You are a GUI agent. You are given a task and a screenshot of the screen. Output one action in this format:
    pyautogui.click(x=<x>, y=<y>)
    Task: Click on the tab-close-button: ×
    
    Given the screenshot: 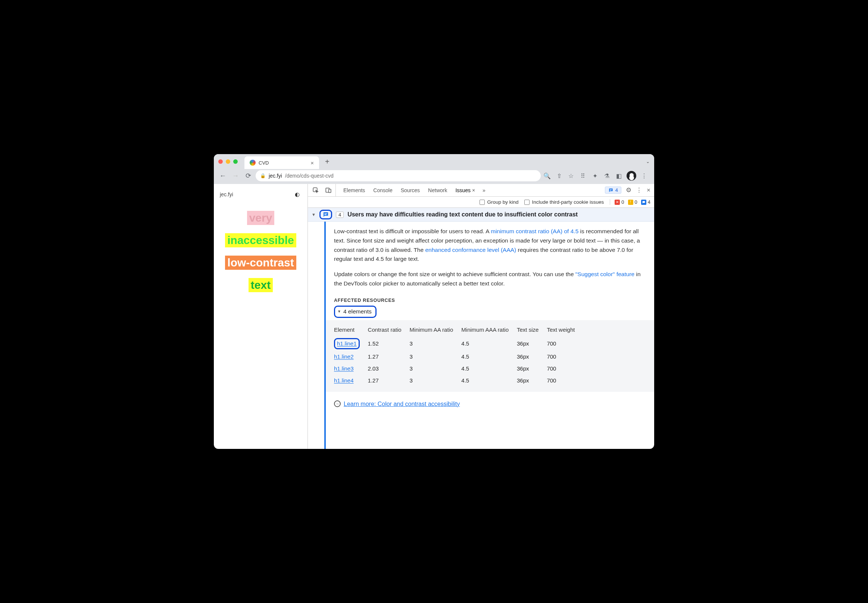 What is the action you would take?
    pyautogui.click(x=312, y=163)
    